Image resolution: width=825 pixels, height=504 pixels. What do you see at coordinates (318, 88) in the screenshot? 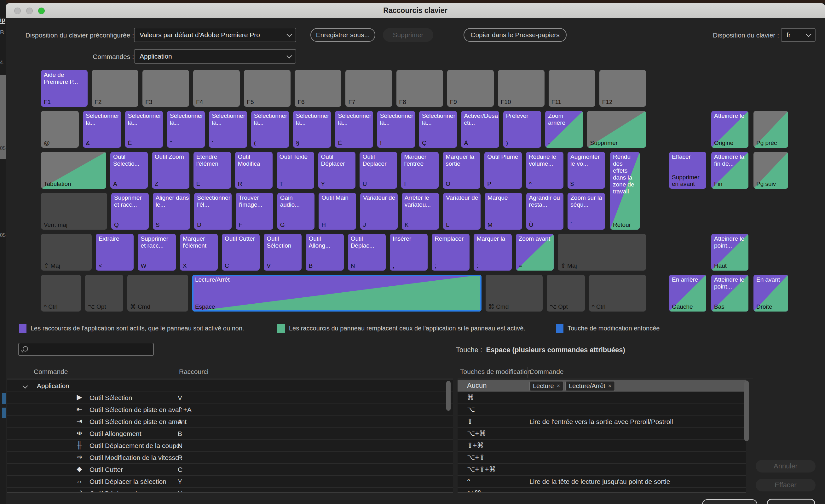
I see `key-f6: F6` at bounding box center [318, 88].